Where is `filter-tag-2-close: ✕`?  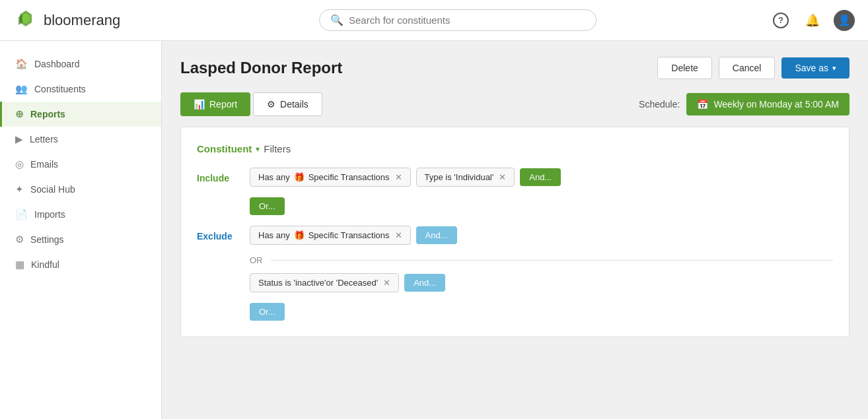 filter-tag-2-close: ✕ is located at coordinates (502, 177).